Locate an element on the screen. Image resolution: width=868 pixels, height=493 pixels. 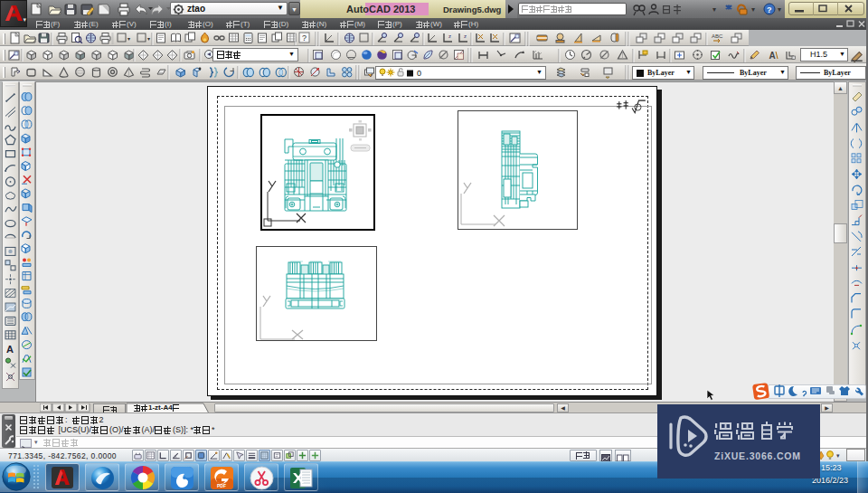
svg-text: PDF is located at coordinates (222, 486).